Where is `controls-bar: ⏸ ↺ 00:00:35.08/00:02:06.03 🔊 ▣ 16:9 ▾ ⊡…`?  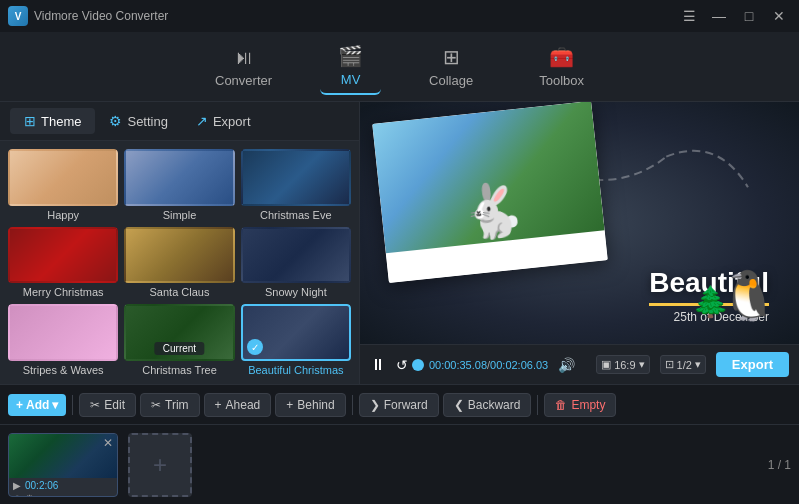
controls-bar: ⏸ ↺ 00:00:35.08/00:02:06.03 🔊 ▣ 16:9 ▾ ⊡… is located at coordinates (580, 364).